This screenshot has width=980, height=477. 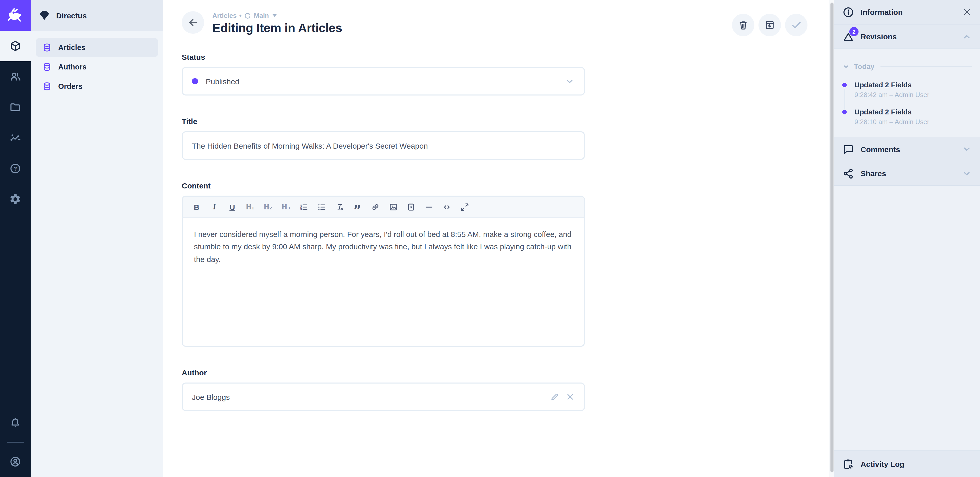 What do you see at coordinates (429, 207) in the screenshot?
I see `horizontal-rule-icon` at bounding box center [429, 207].